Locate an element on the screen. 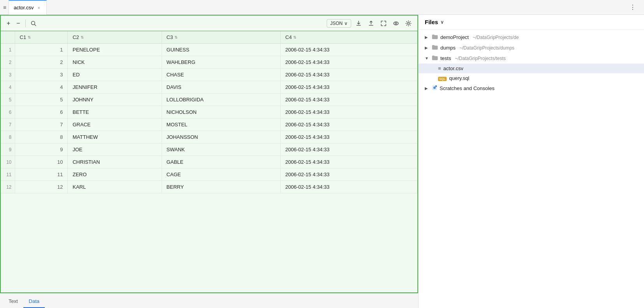 This screenshot has height=308, width=644. col-header-c1: C1 ⇅ is located at coordinates (41, 37).